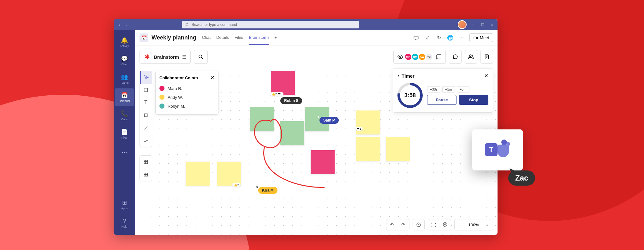 This screenshot has height=250, width=644. What do you see at coordinates (124, 223) in the screenshot?
I see `nav-help: ? Help` at bounding box center [124, 223].